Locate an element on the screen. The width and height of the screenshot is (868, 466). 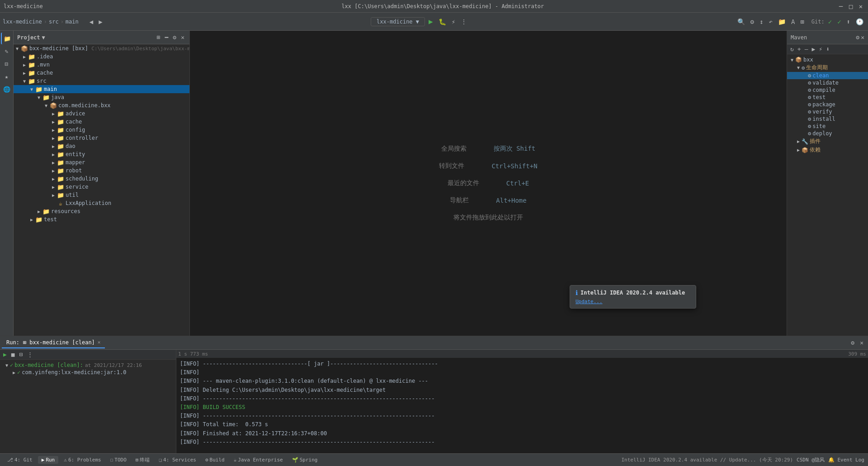
tree-item-cache: ▶ 📁 cache is located at coordinates (101, 122).